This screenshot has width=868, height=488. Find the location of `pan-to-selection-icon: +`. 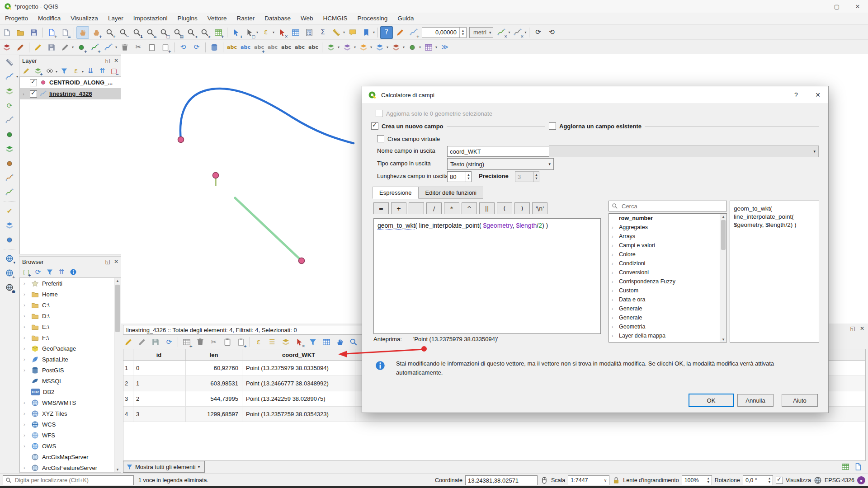

pan-to-selection-icon: + is located at coordinates (96, 33).